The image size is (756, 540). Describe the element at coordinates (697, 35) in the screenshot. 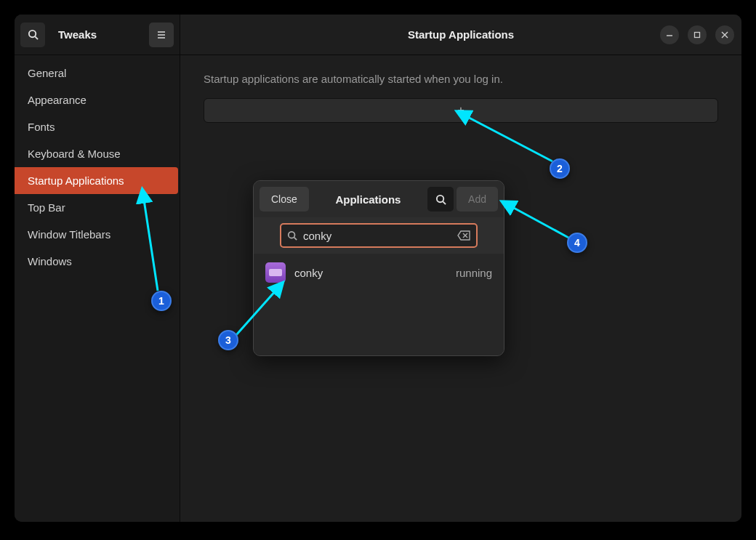

I see `maximize-icon` at that location.